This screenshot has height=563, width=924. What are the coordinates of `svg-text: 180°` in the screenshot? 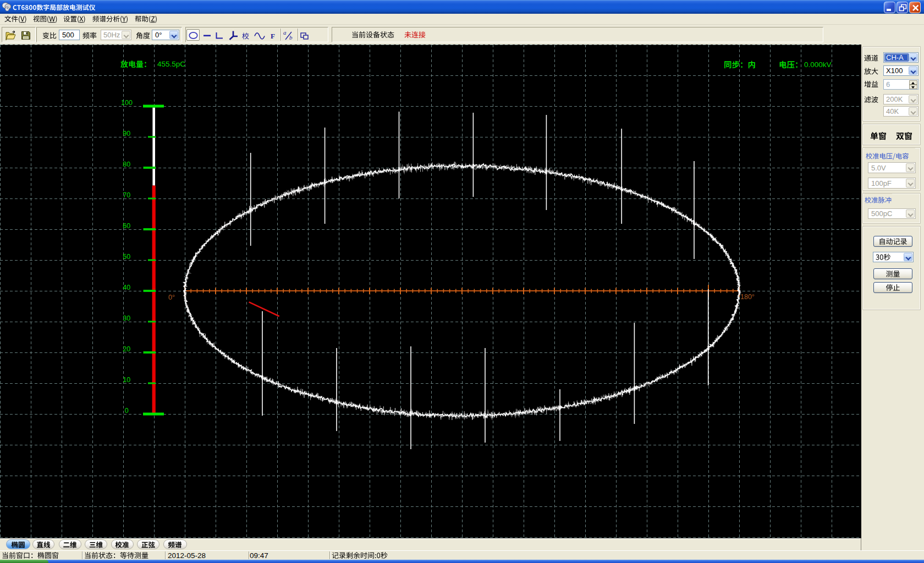 It's located at (747, 297).